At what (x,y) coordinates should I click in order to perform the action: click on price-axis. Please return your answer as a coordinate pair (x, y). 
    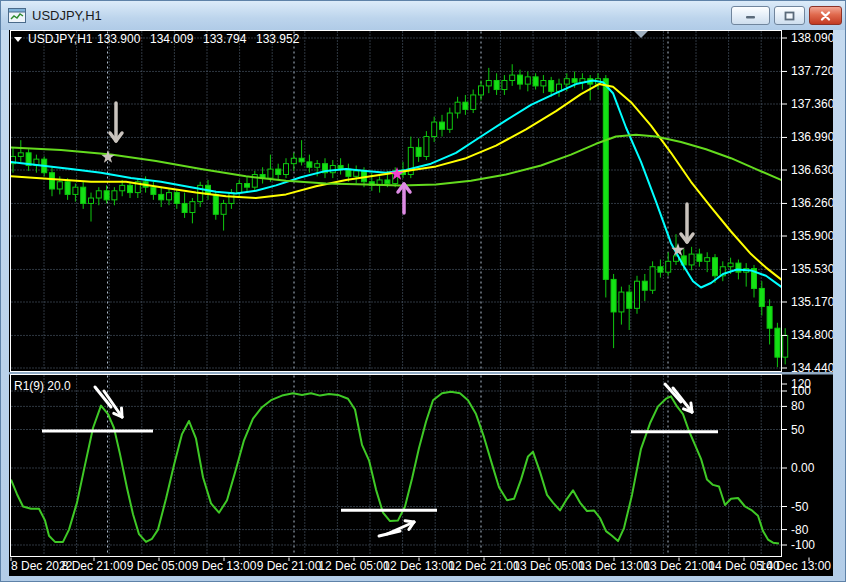
    Looking at the image, I should click on (808, 294).